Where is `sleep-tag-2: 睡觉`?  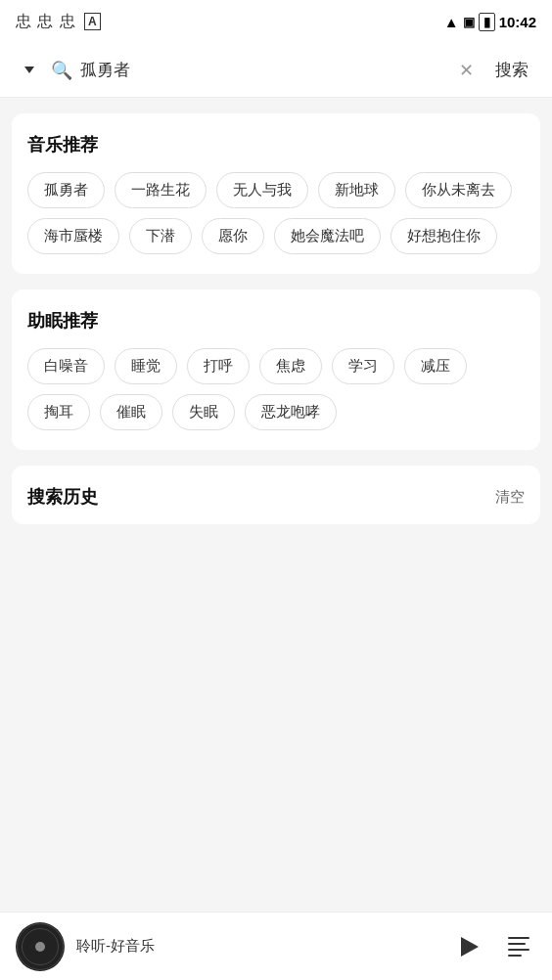 sleep-tag-2: 睡觉 is located at coordinates (146, 366).